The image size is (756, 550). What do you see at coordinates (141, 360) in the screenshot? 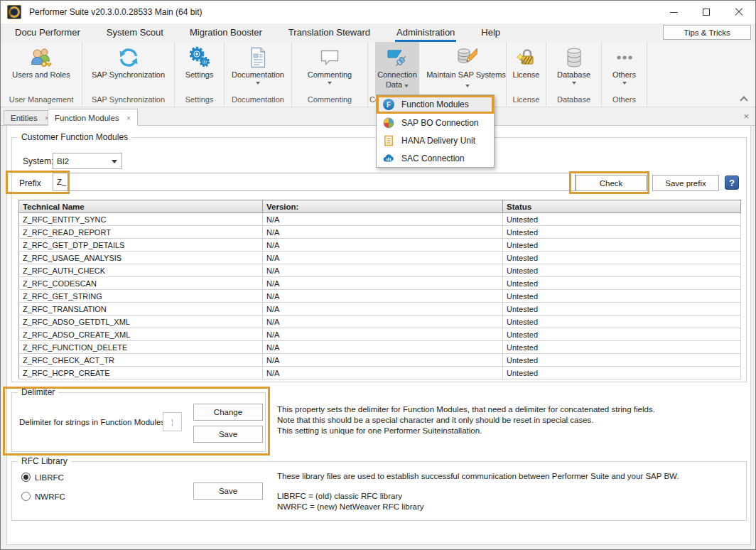
I see `cell-technical-name: Z_RFC_CHECK_ACT_TR` at bounding box center [141, 360].